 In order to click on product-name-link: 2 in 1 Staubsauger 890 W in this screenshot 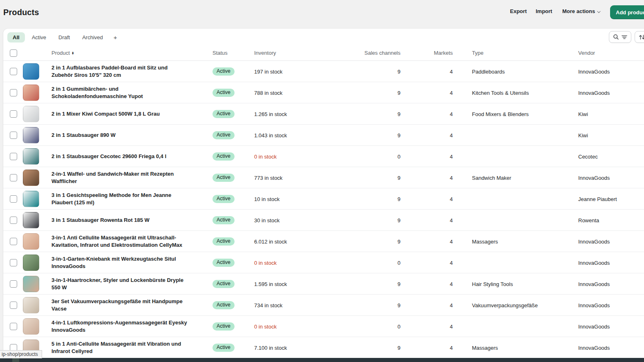, I will do `click(120, 135)`.